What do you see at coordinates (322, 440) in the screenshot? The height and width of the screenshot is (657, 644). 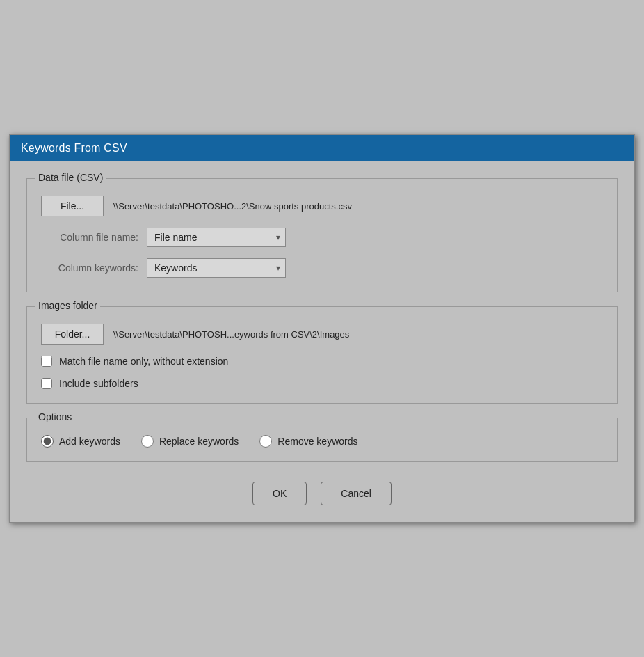 I see `options-group: Options Add keywords Replace keywords Re…` at bounding box center [322, 440].